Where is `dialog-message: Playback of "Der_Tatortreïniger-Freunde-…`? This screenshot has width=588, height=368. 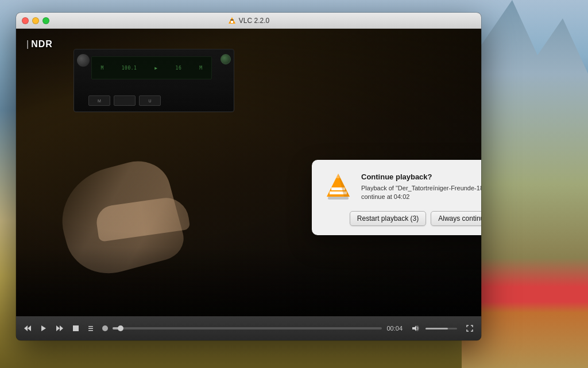 dialog-message: Playback of "Der_Tatortreïniger-Freunde-… is located at coordinates (421, 193).